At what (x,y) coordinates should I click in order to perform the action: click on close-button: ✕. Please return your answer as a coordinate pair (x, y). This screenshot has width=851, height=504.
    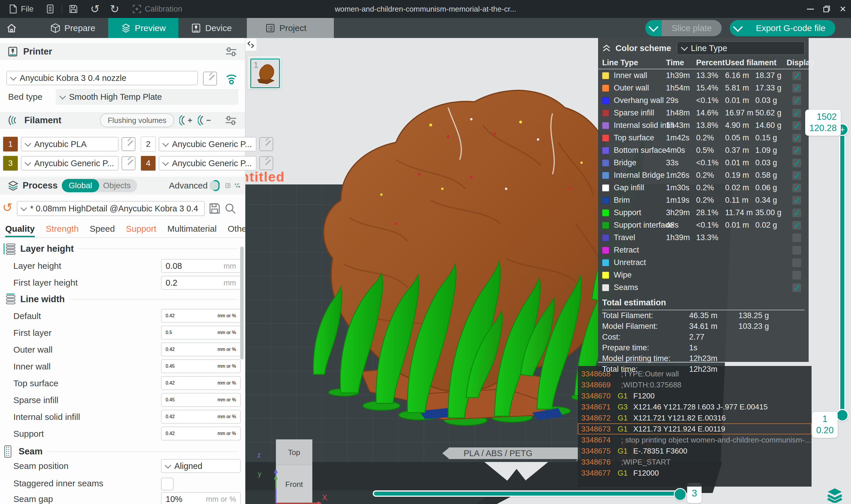
    Looking at the image, I should click on (843, 9).